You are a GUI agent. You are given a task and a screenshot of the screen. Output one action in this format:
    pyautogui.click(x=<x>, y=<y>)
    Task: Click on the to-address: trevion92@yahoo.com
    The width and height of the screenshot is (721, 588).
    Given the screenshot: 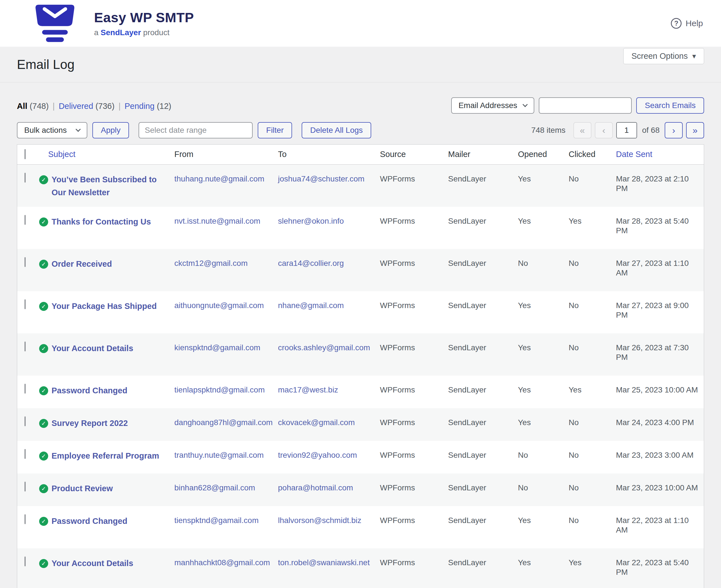 What is the action you would take?
    pyautogui.click(x=318, y=455)
    